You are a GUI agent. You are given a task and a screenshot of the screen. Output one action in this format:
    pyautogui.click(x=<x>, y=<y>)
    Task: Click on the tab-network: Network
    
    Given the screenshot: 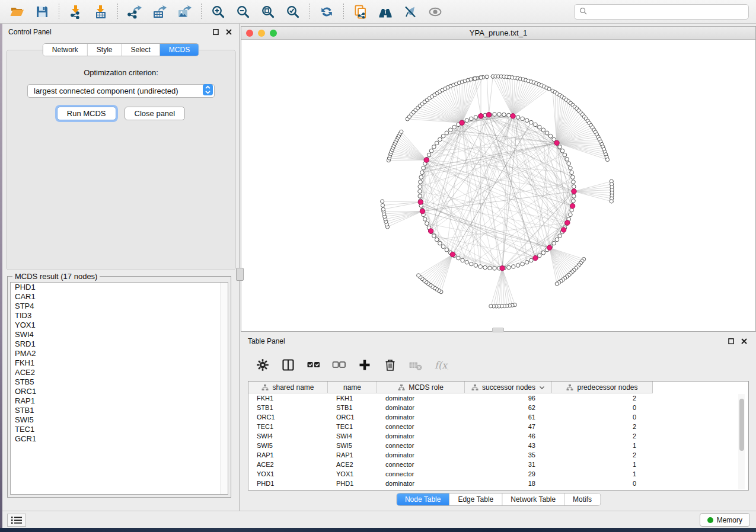 What is the action you would take?
    pyautogui.click(x=65, y=50)
    